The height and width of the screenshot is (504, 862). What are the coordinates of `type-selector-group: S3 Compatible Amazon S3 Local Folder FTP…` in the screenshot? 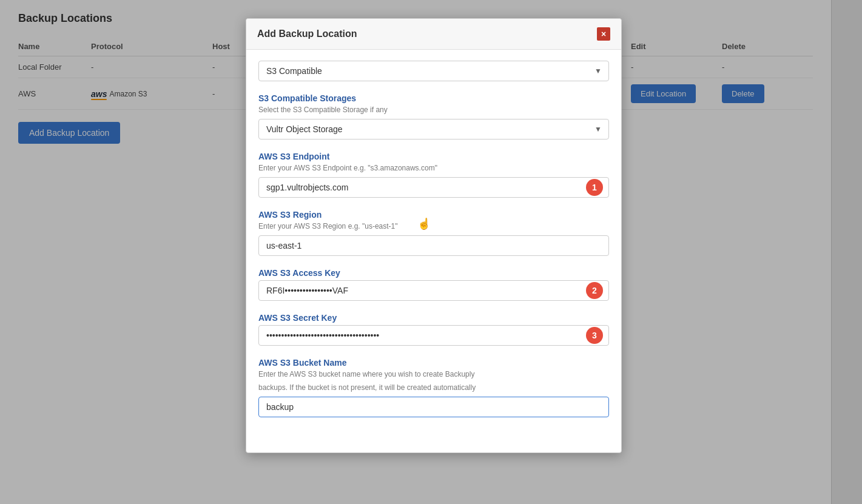 It's located at (434, 71).